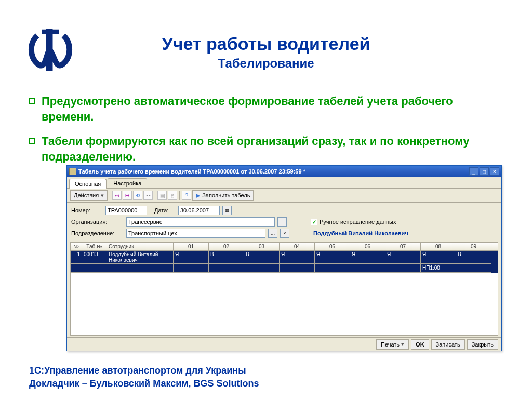 The image size is (532, 399). What do you see at coordinates (273, 171) in the screenshot?
I see `window-title: Табель учета рабочего времени водителей …` at bounding box center [273, 171].